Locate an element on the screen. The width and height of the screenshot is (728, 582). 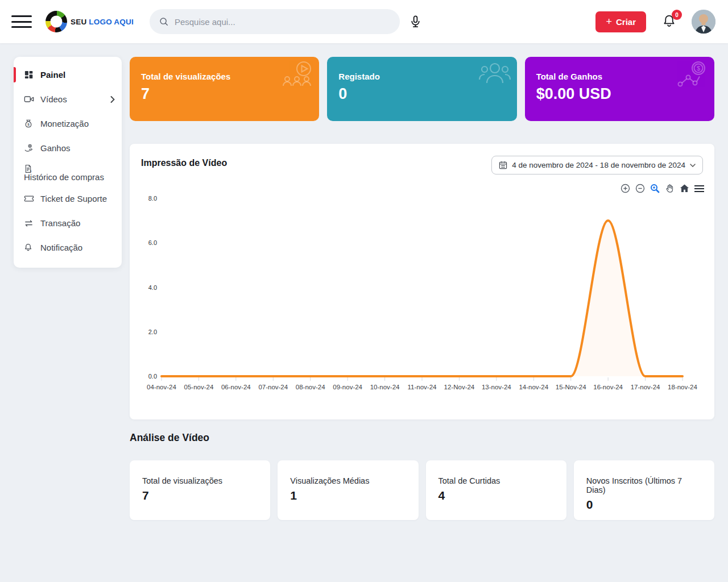
svg-text: 17-nov-24 is located at coordinates (646, 387).